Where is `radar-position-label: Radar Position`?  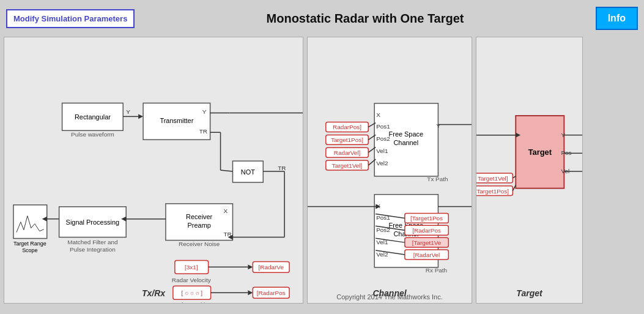
radar-position-label: Radar Position is located at coordinates (192, 302).